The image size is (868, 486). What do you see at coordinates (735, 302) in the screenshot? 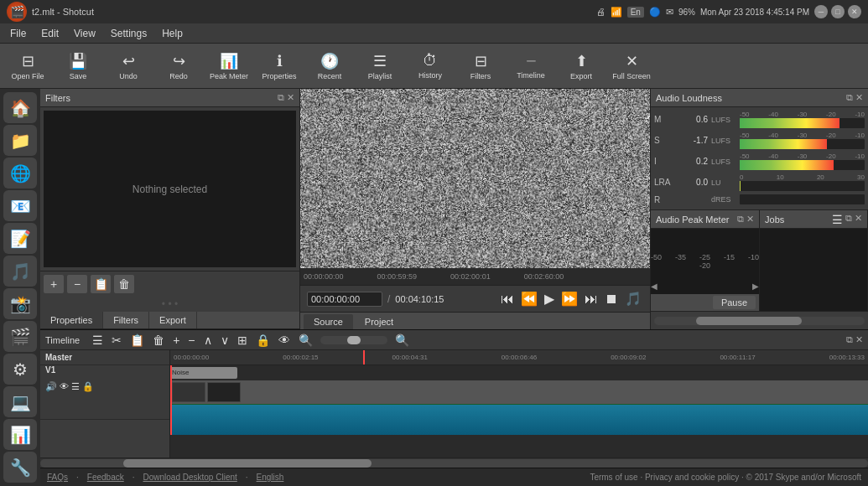
I see `pause-button: Pause` at bounding box center [735, 302].